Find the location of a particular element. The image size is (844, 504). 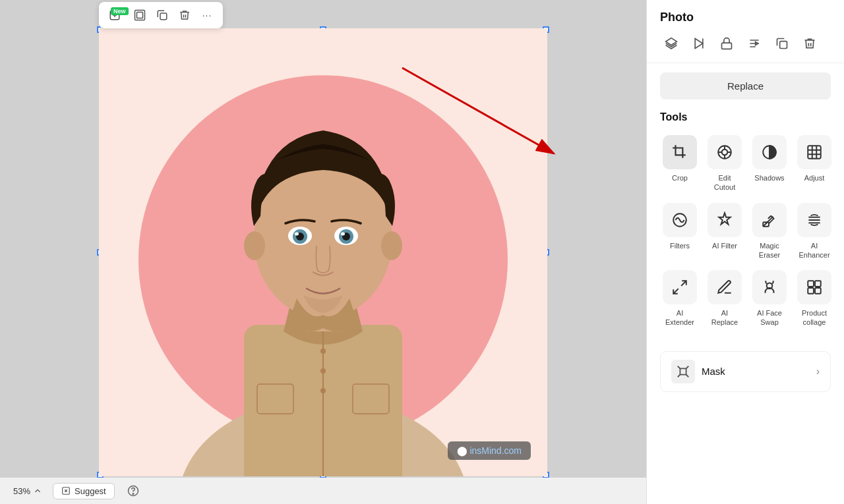

product-collage-tool: Productcollage is located at coordinates (814, 299).